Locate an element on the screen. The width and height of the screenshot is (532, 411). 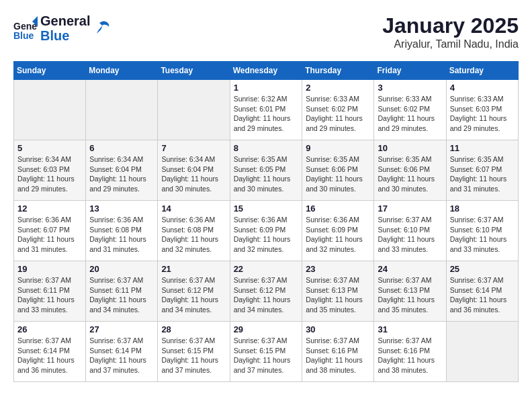
day-number: 3 is located at coordinates (410, 87).